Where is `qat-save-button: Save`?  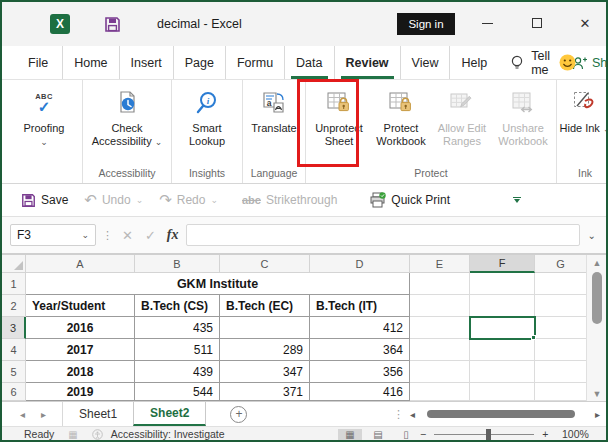 qat-save-button: Save is located at coordinates (44, 200).